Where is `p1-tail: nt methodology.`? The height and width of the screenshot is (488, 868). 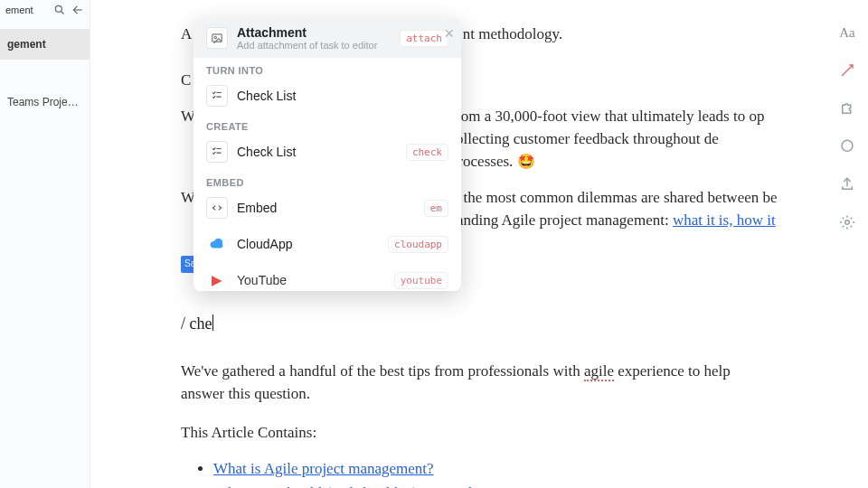 p1-tail: nt methodology. is located at coordinates (513, 34).